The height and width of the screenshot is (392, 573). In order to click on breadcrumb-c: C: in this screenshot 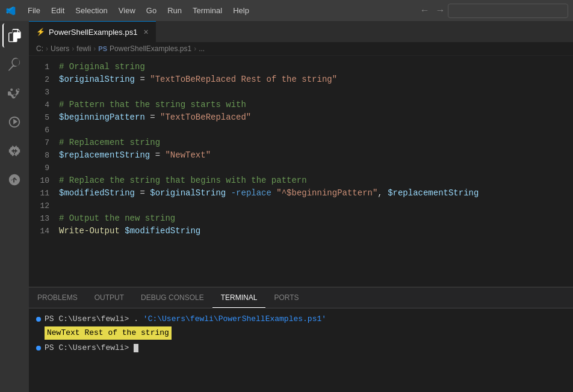, I will do `click(40, 49)`.